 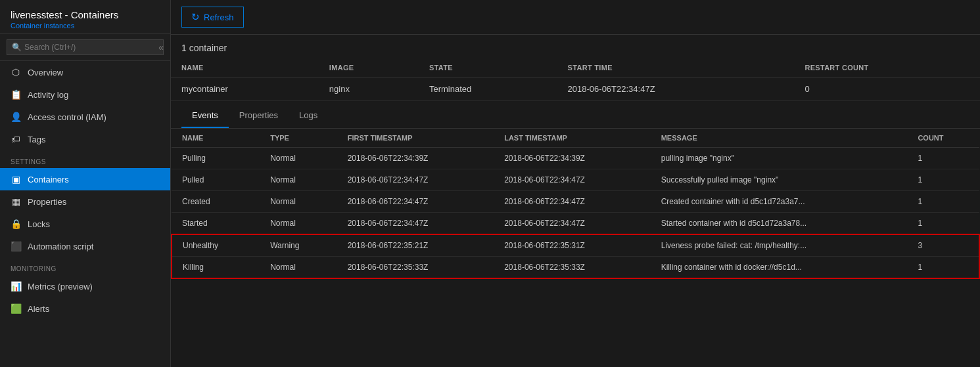 What do you see at coordinates (576, 268) in the screenshot?
I see `events-table-row: KillingNormal2018-06-06T22:35:33Z2018-06…` at bounding box center [576, 268].